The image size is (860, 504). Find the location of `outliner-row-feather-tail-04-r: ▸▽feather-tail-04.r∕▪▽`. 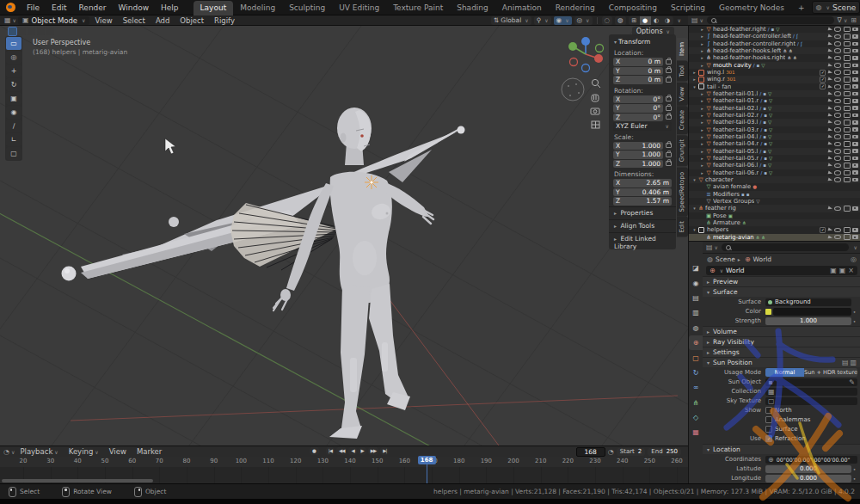

outliner-row-feather-tail-04-r: ▸▽feather-tail-04.r∕▪▽ is located at coordinates (774, 144).